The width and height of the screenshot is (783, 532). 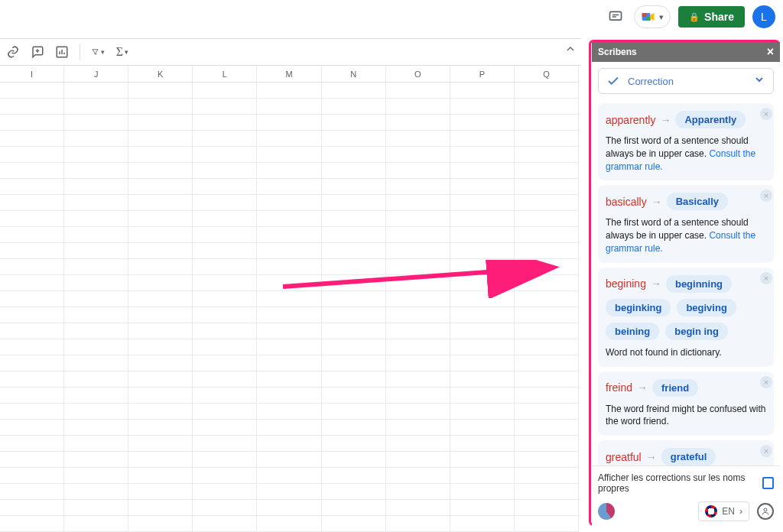 I want to click on column-header: Q, so click(x=547, y=73).